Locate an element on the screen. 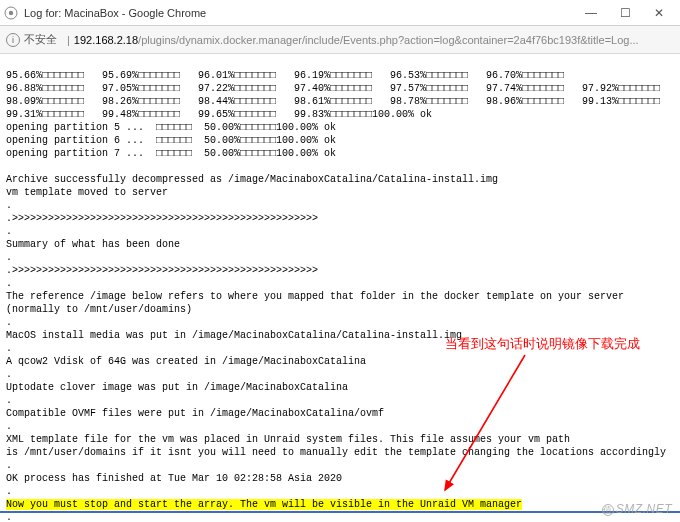 This screenshot has height=522, width=680. log-line: opening partition 5 ... □□□□□□ 50.00%□□□… is located at coordinates (171, 128).